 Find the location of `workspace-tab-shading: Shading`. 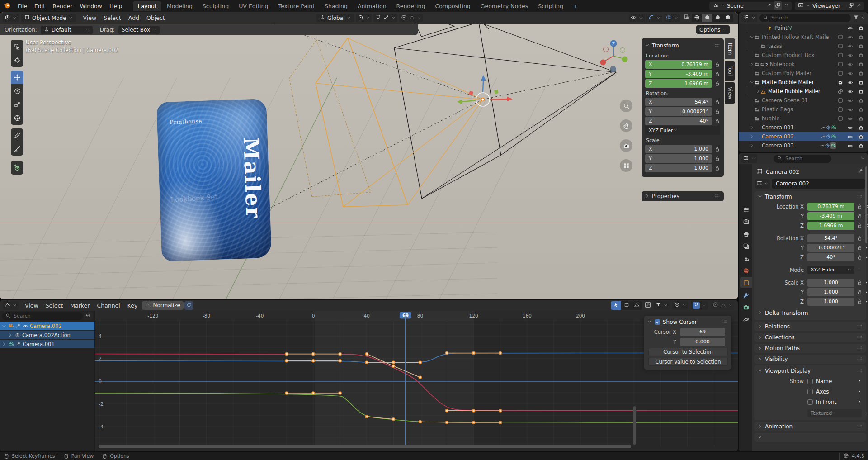

workspace-tab-shading: Shading is located at coordinates (336, 6).